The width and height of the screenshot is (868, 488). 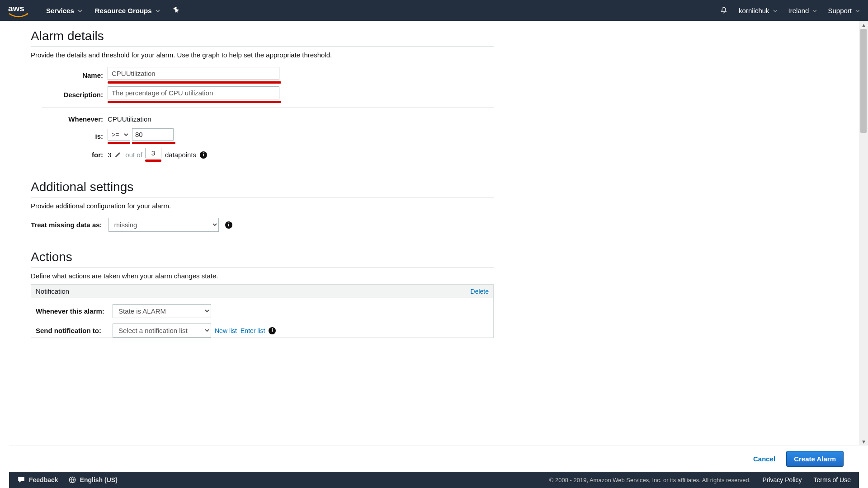 I want to click on top-nav: aws Services Resource Groups korniichuk …, so click(x=434, y=10).